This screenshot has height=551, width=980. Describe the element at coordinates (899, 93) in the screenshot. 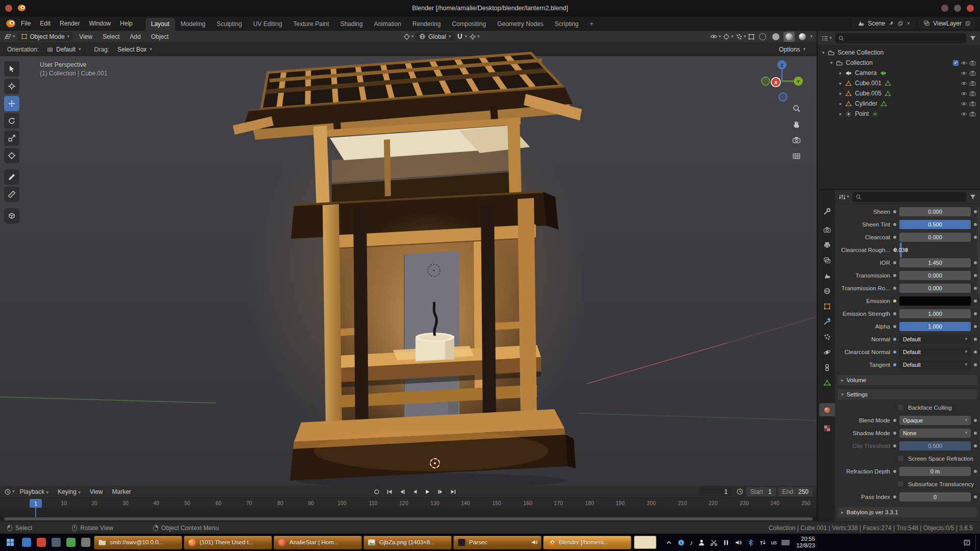

I see `outliner-item-cube-005: ▸ Cube.005` at that location.